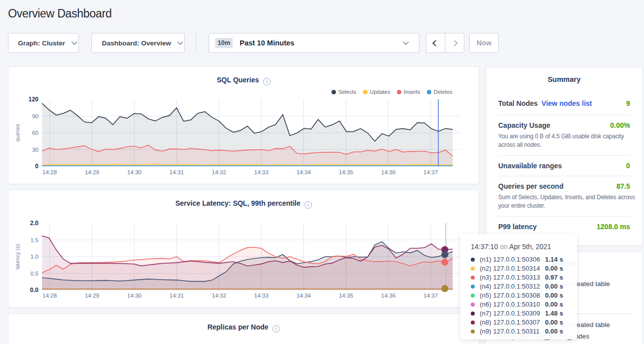 The height and width of the screenshot is (344, 644). I want to click on svg-text: queries, so click(17, 133).